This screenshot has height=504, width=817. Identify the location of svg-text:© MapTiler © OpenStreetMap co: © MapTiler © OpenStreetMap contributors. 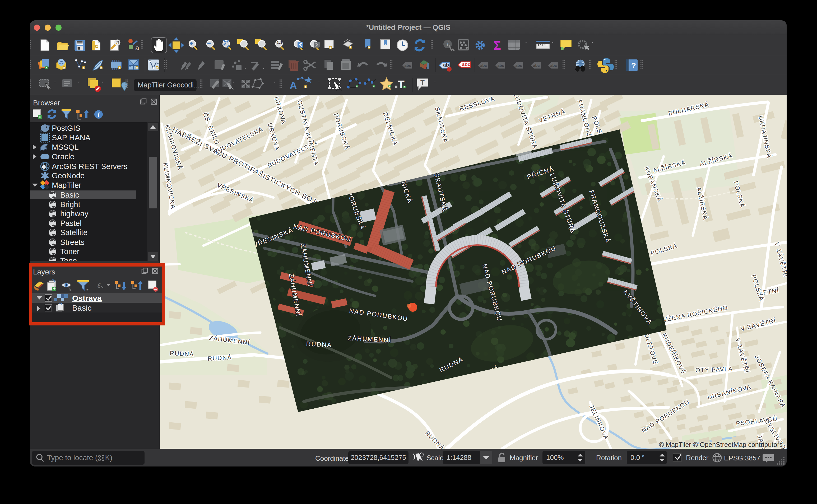
(721, 445).